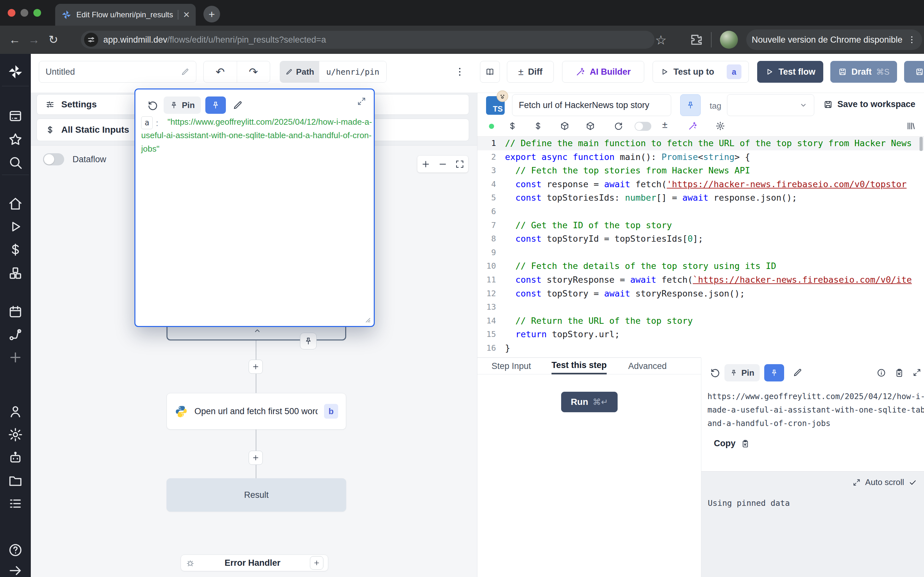  Describe the element at coordinates (912, 40) in the screenshot. I see `chrome-menu-icon` at that location.